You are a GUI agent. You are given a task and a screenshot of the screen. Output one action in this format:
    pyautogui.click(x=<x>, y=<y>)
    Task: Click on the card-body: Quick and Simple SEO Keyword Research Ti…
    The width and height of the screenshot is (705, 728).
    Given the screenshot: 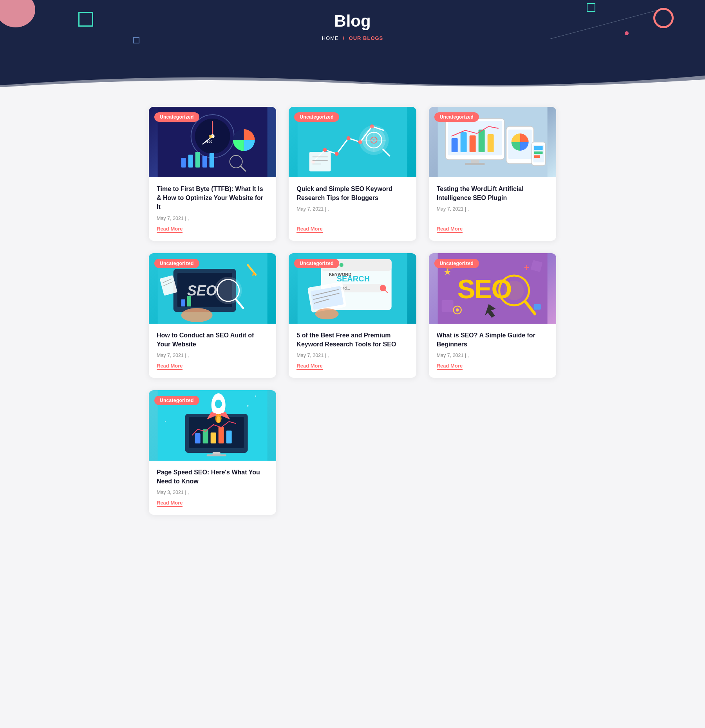 What is the action you would take?
    pyautogui.click(x=352, y=209)
    